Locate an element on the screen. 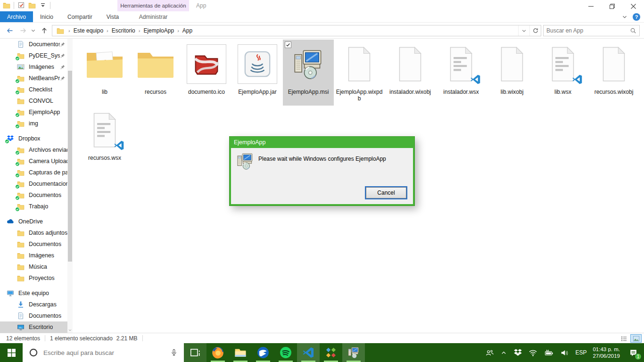 The height and width of the screenshot is (362, 644). sidebar-item-img: img is located at coordinates (34, 123).